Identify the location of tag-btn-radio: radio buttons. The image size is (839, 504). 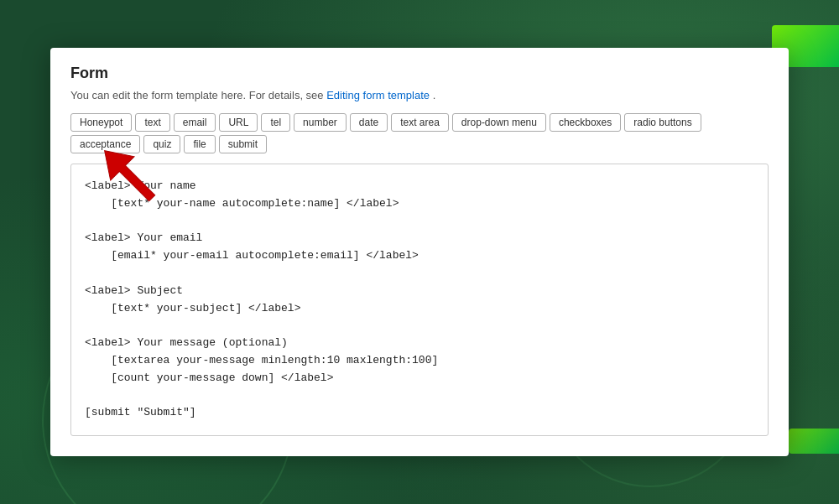
(663, 122).